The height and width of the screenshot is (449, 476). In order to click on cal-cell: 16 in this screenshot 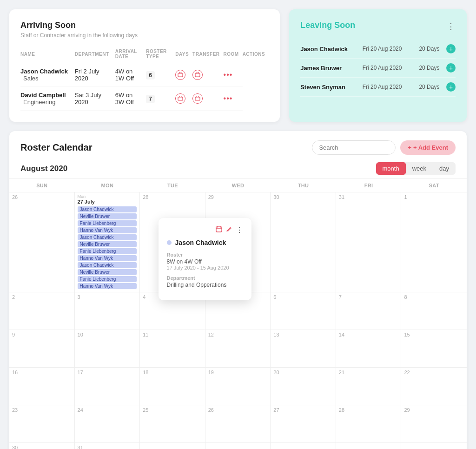, I will do `click(42, 386)`.